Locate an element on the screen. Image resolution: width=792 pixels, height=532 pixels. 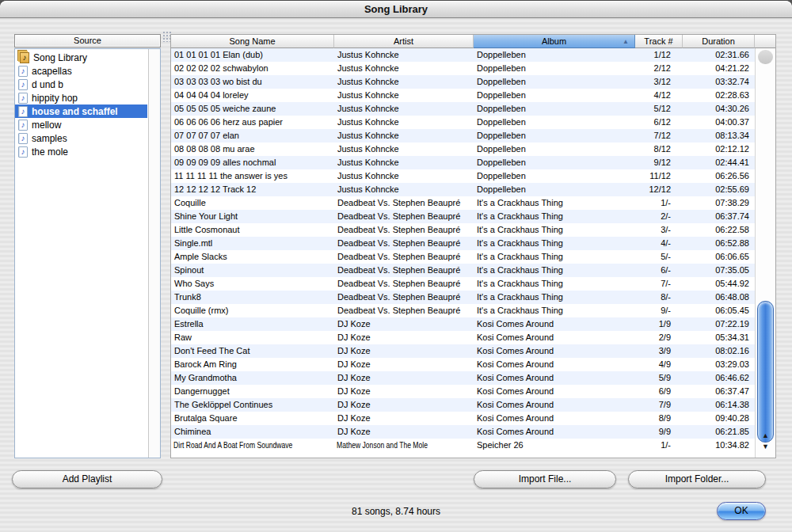
cell-song-name: 08 08 08 08 mu arae is located at coordinates (253, 149).